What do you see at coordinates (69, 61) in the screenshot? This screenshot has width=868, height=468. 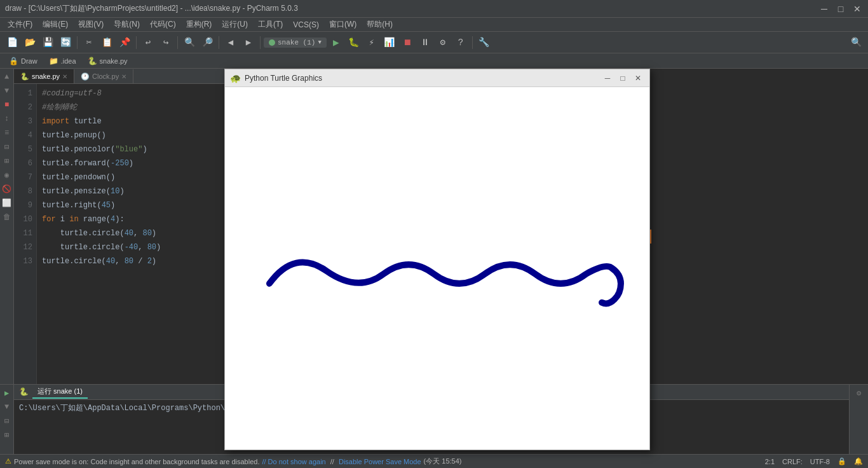 I see `project-tab-idea-label: .idea` at bounding box center [69, 61].